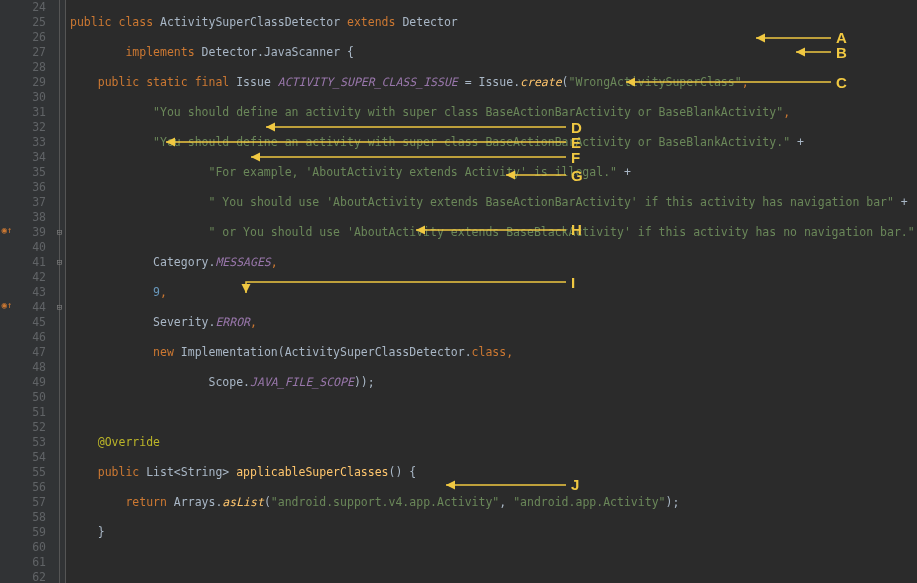 The width and height of the screenshot is (917, 583). What do you see at coordinates (30, 472) in the screenshot?
I see `line-number: 55` at bounding box center [30, 472].